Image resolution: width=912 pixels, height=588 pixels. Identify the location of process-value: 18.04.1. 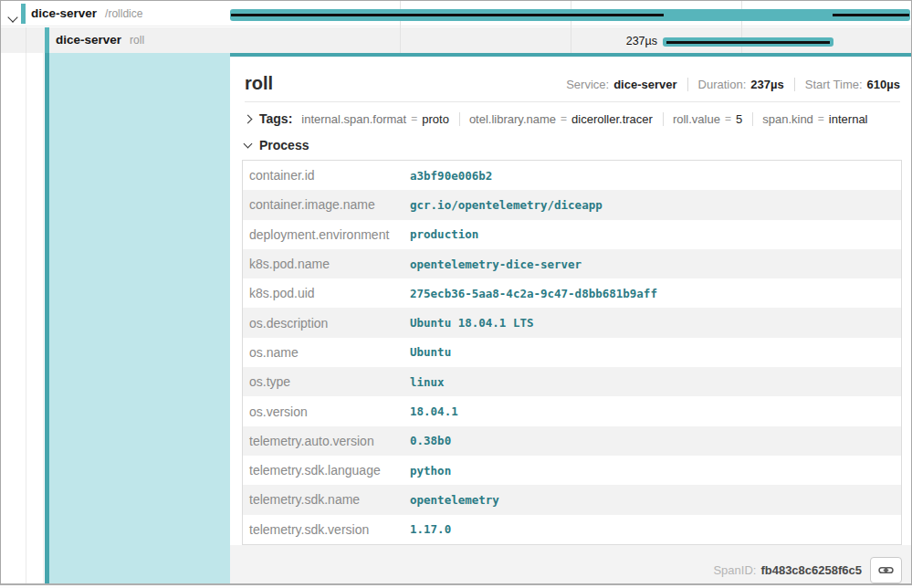
(435, 411).